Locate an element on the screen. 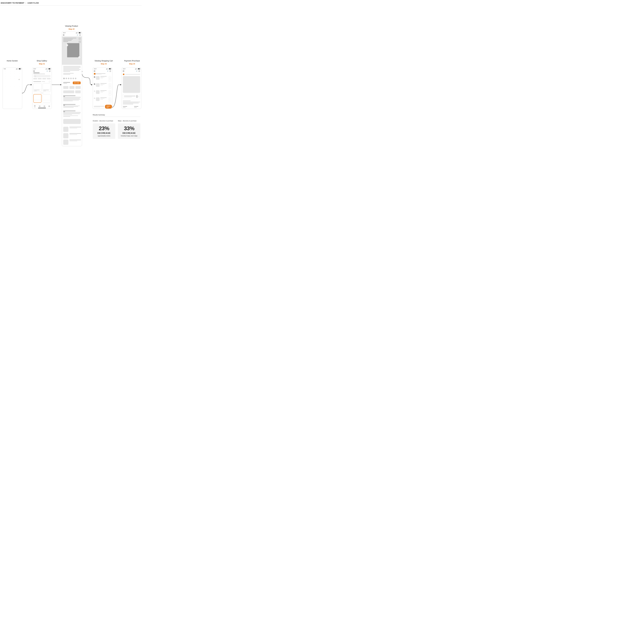 This screenshot has height=644, width=644. summary-col is located at coordinates (137, 107).